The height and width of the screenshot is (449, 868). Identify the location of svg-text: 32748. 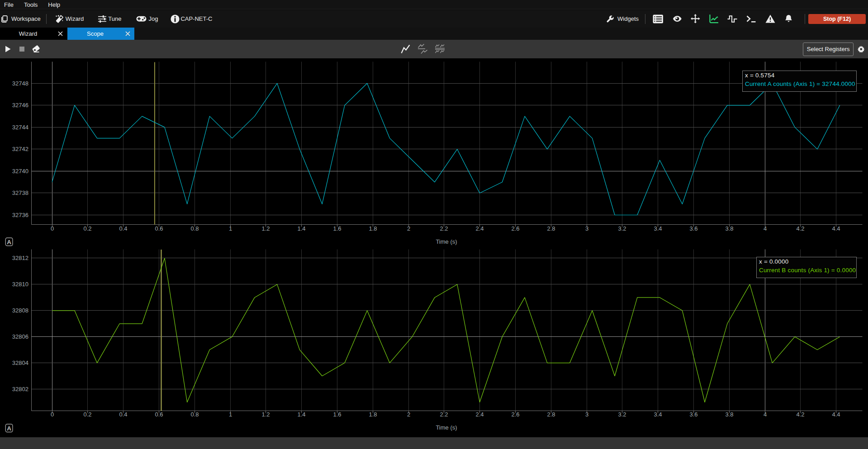
(20, 83).